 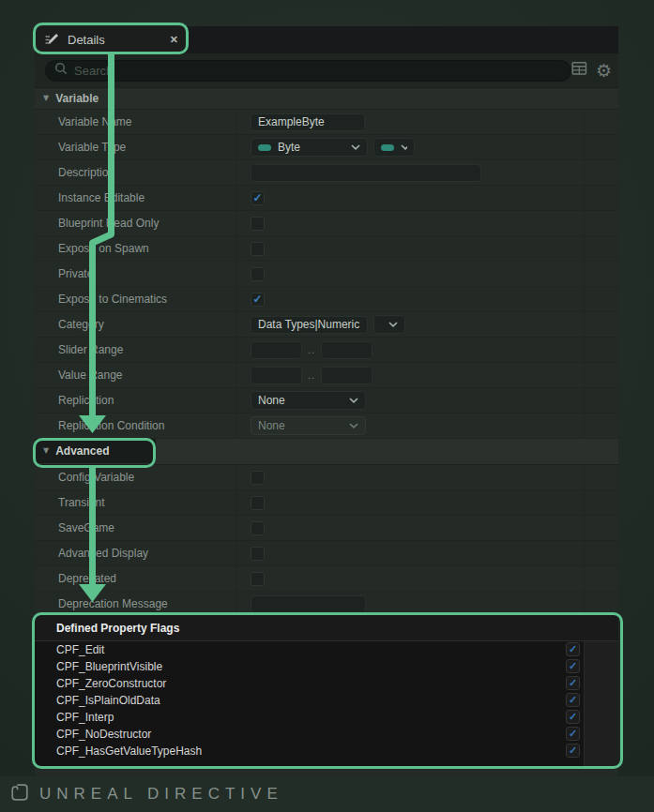 What do you see at coordinates (310, 147) in the screenshot?
I see `variable-type-dropdown: Byte` at bounding box center [310, 147].